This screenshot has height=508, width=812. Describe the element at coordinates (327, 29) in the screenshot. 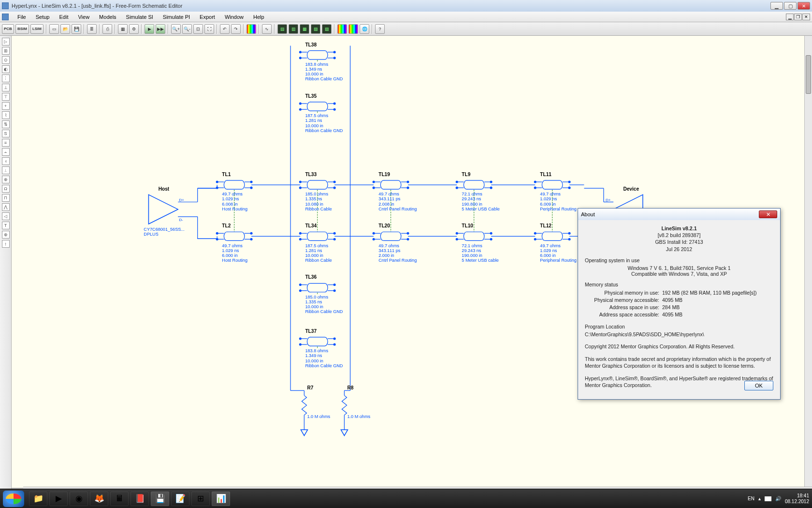

I see `scope5-icon: ▨` at that location.